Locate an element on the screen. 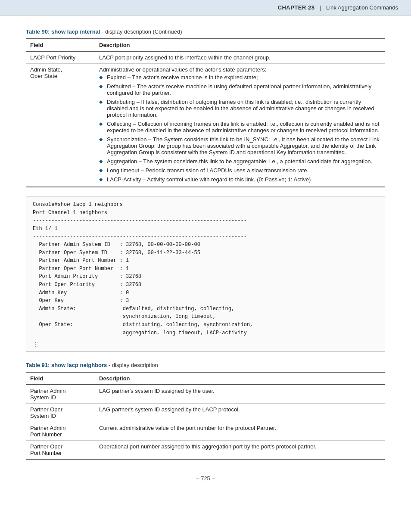 This screenshot has width=411, height=532. list-item: Collecting – Collection of incoming fram… is located at coordinates (240, 127).